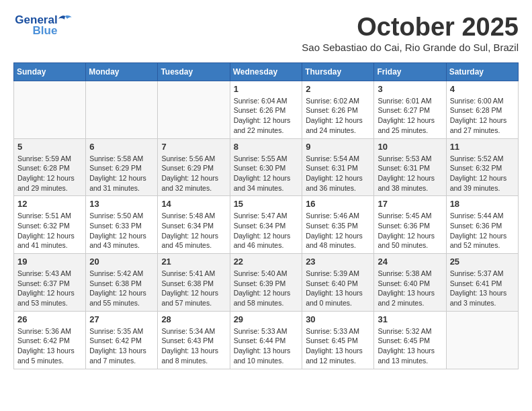 Image resolution: width=532 pixels, height=411 pixels. I want to click on day-info: Sunrise: 5:32 AMSunset: 6:45 PMDaylight:…, so click(410, 347).